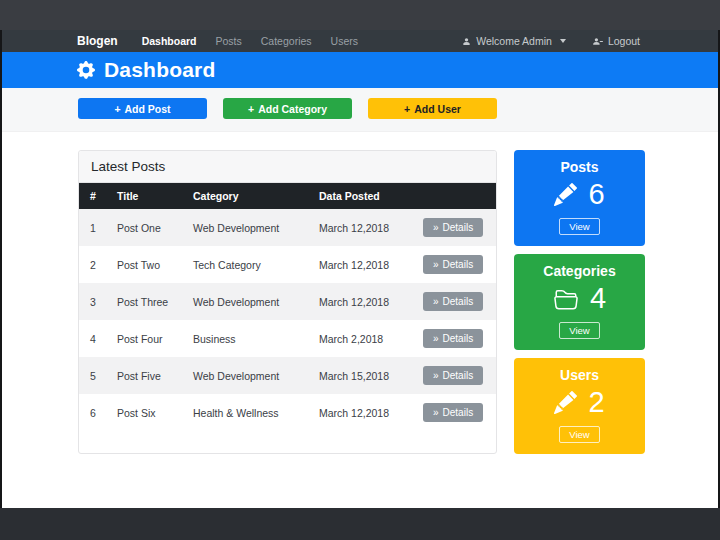 The image size is (720, 540). Describe the element at coordinates (624, 41) in the screenshot. I see `logout-label: Logout` at that location.